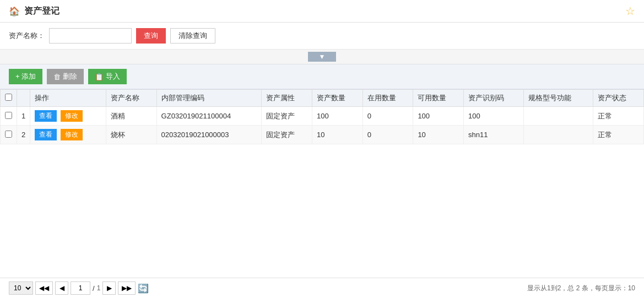  I want to click on row-available: 10, so click(439, 135).